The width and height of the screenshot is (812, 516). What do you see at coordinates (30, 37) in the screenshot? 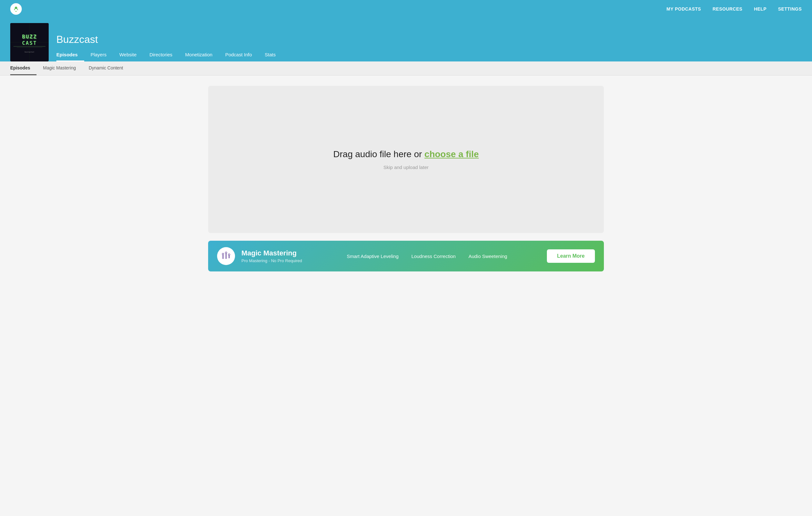
I see `svg-text: BUZZ` at bounding box center [30, 37].